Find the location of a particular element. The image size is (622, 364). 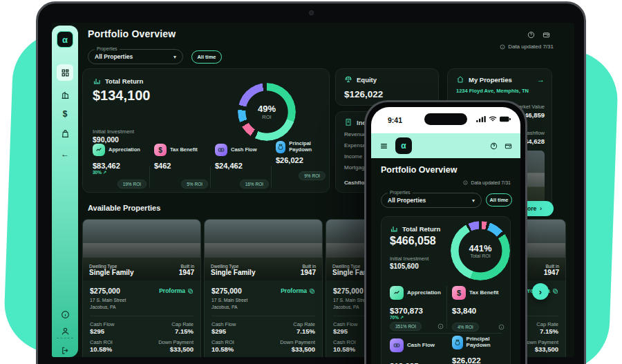

principal-paydown-icon is located at coordinates (281, 147).